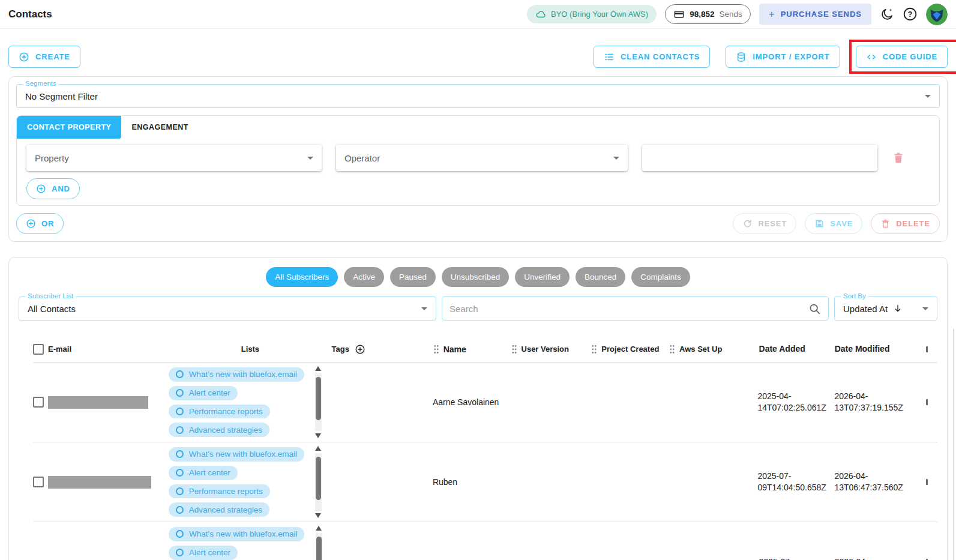 This screenshot has height=560, width=956. What do you see at coordinates (796, 402) in the screenshot?
I see `date-added-cell: 2025-04-14T07:02:25.061Z` at bounding box center [796, 402].